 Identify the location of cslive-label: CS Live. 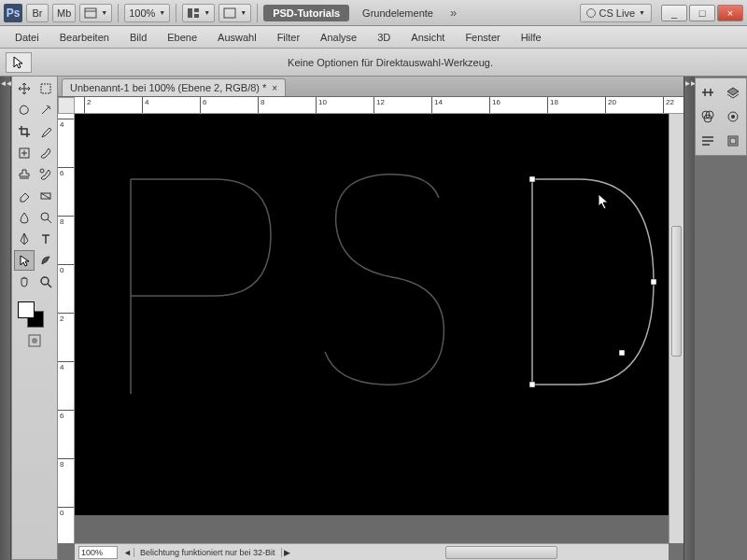
(618, 13).